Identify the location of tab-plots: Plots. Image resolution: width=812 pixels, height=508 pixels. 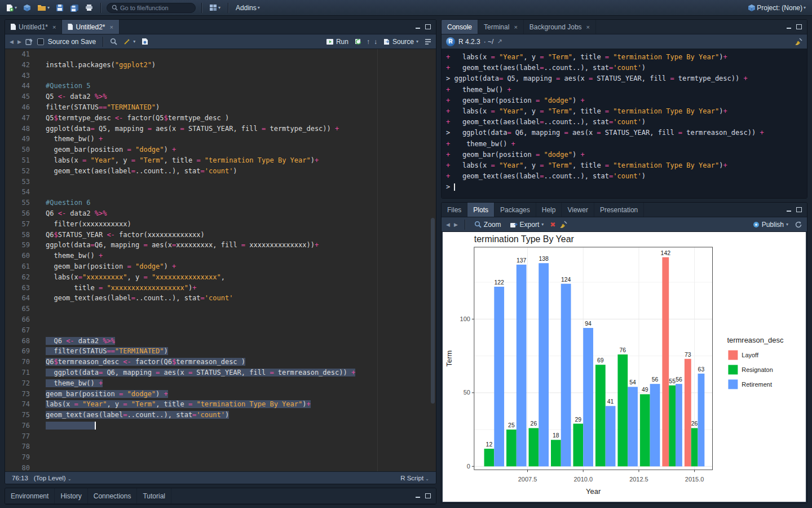
(481, 210).